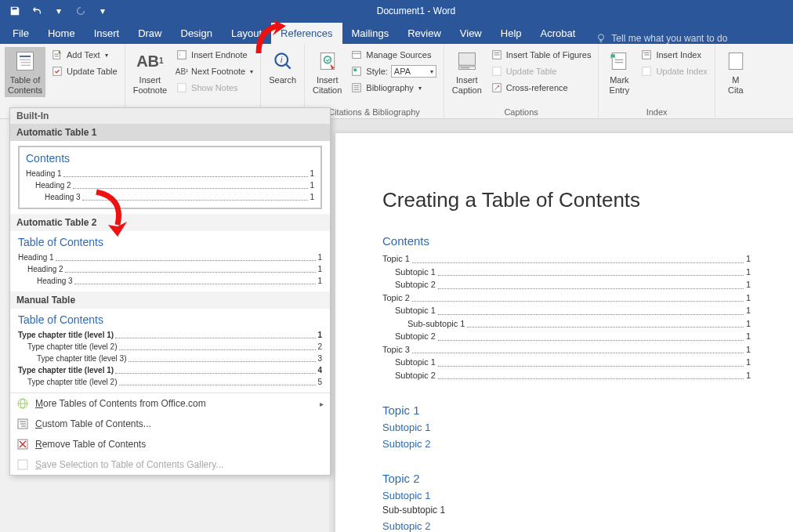 The image size is (793, 532). What do you see at coordinates (23, 465) in the screenshot?
I see `save-gallery-icon` at bounding box center [23, 465].